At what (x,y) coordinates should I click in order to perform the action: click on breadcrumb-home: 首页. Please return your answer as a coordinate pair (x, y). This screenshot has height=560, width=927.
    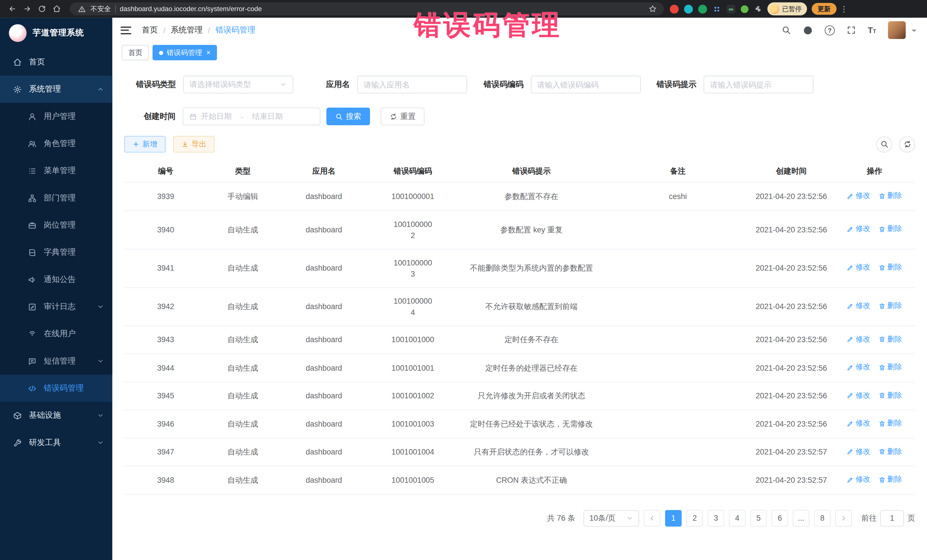
    Looking at the image, I should click on (150, 30).